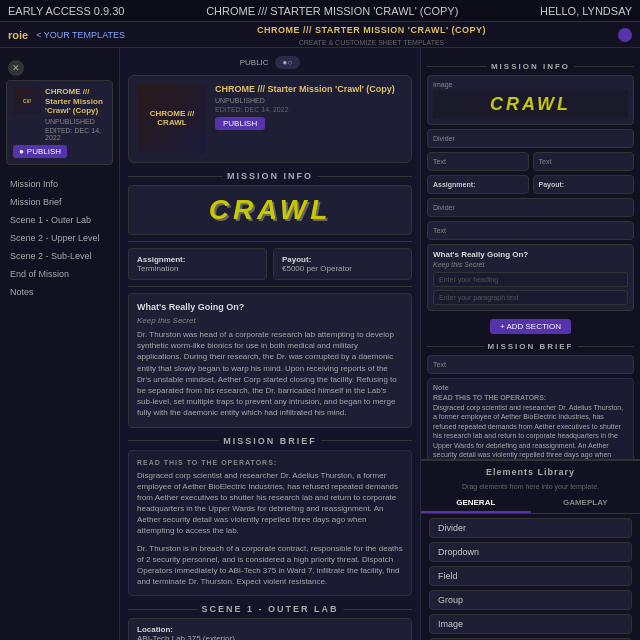  Describe the element at coordinates (60, 274) in the screenshot. I see `sidebar-nav-end-mission: End of Mission` at that location.